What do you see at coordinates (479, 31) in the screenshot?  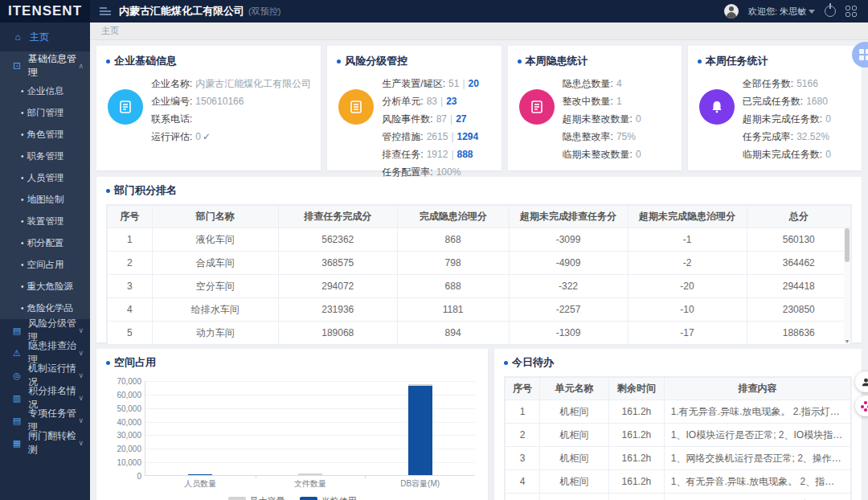 I see `tab-bar: 主页` at bounding box center [479, 31].